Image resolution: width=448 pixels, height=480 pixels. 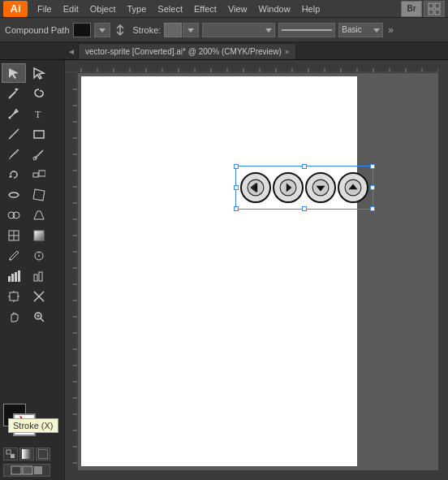 I want to click on menu-file: File, so click(x=45, y=9).